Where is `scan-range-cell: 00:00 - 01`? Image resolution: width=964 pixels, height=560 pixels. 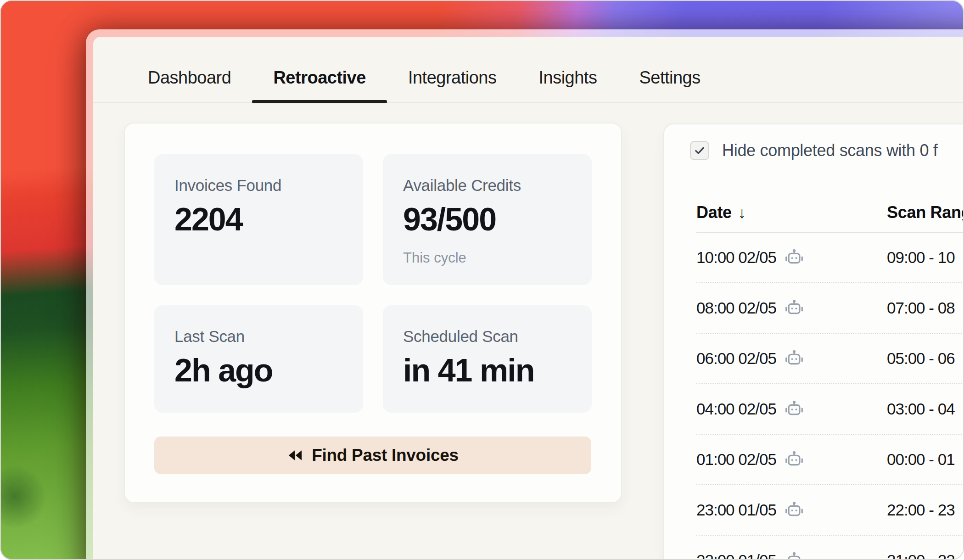 scan-range-cell: 00:00 - 01 is located at coordinates (925, 459).